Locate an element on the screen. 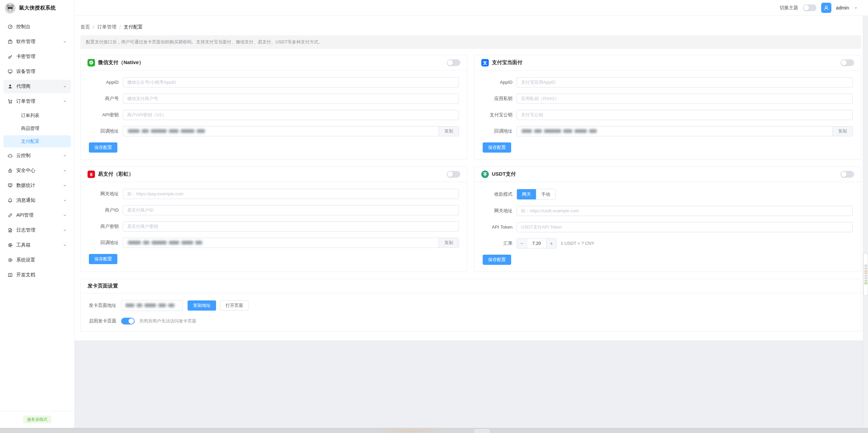  alipay-icon: 支 is located at coordinates (485, 63).